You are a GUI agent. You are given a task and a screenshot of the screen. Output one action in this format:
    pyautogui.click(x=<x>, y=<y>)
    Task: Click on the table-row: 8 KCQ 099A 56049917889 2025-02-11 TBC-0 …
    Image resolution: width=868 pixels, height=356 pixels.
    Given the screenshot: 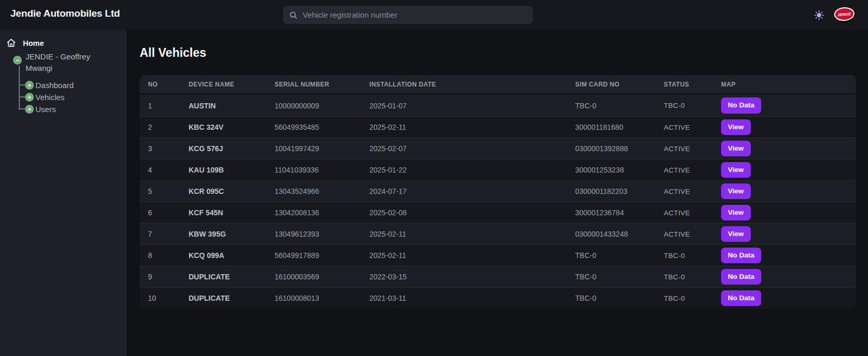 What is the action you would take?
    pyautogui.click(x=498, y=255)
    